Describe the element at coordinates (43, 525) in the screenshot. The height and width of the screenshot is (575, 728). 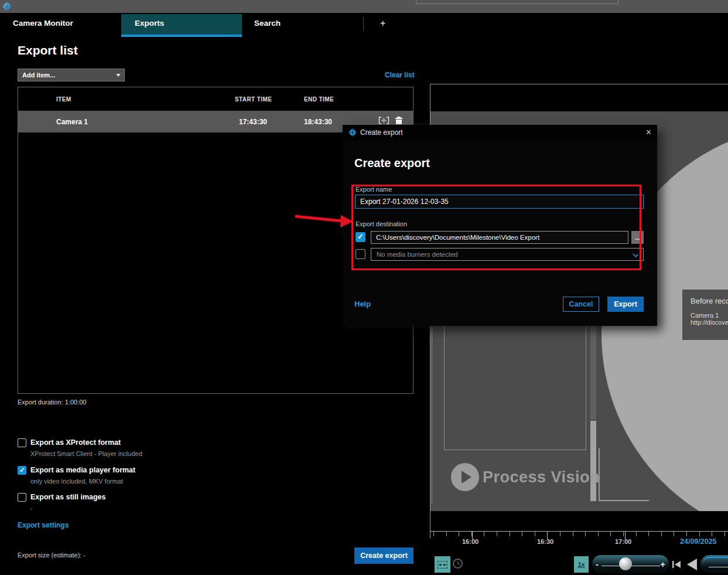
I see `export-settings-link: Export settings` at that location.